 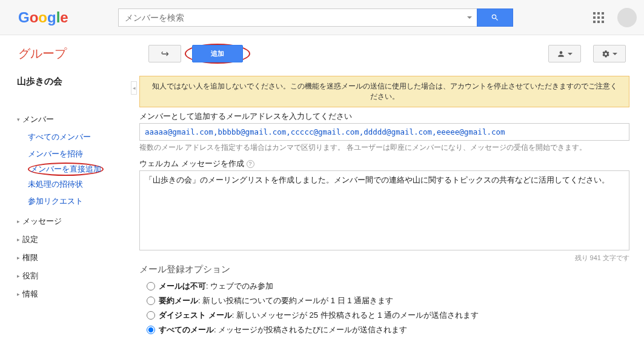 I want to click on radio-no-email: メールは不可: ウェブでのみ参加, so click(x=384, y=286).